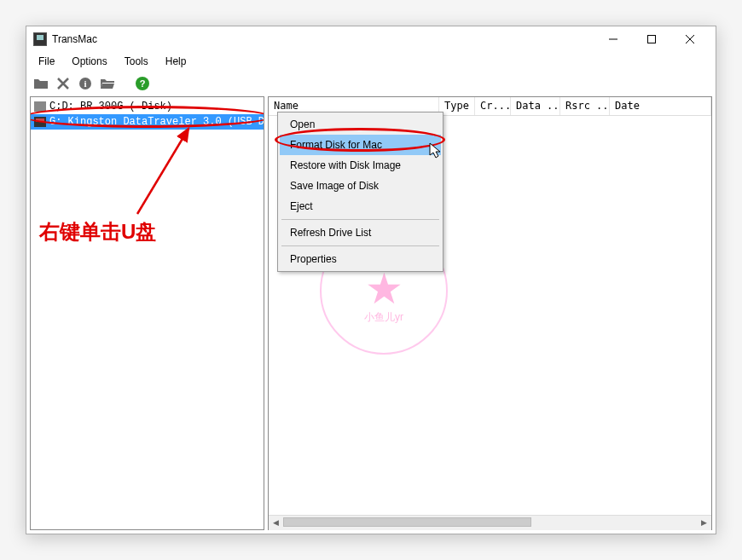  What do you see at coordinates (360, 259) in the screenshot?
I see `ctx-properties: Properties` at bounding box center [360, 259].